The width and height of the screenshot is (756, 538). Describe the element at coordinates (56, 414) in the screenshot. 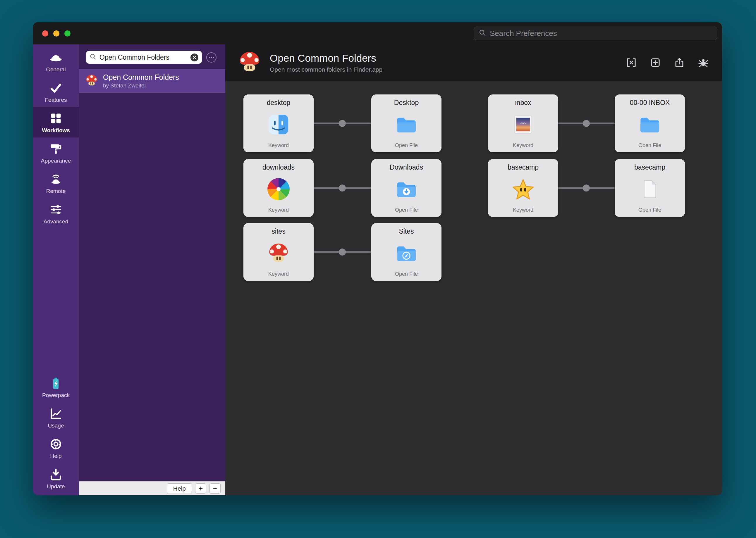

I see `chart-icon` at that location.